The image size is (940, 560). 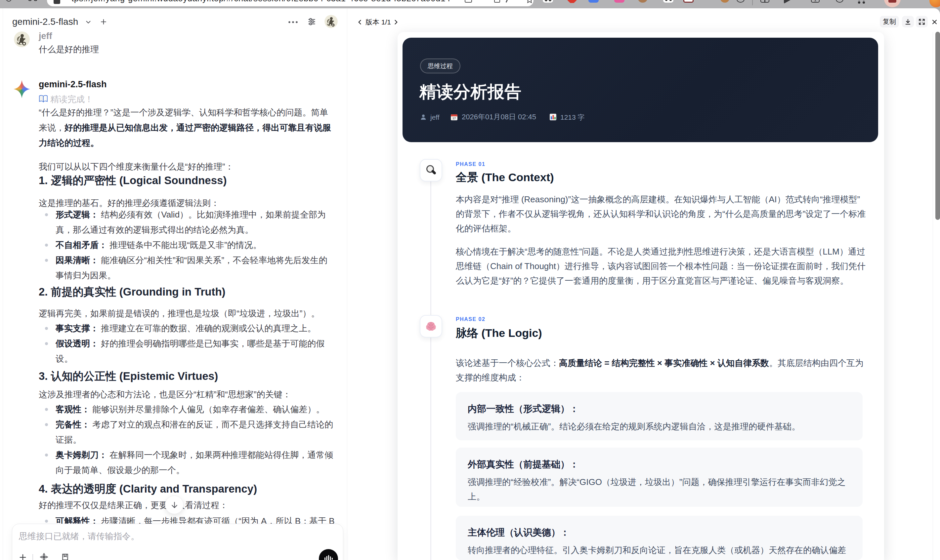 I want to click on svg-text: 17, so click(x=454, y=118).